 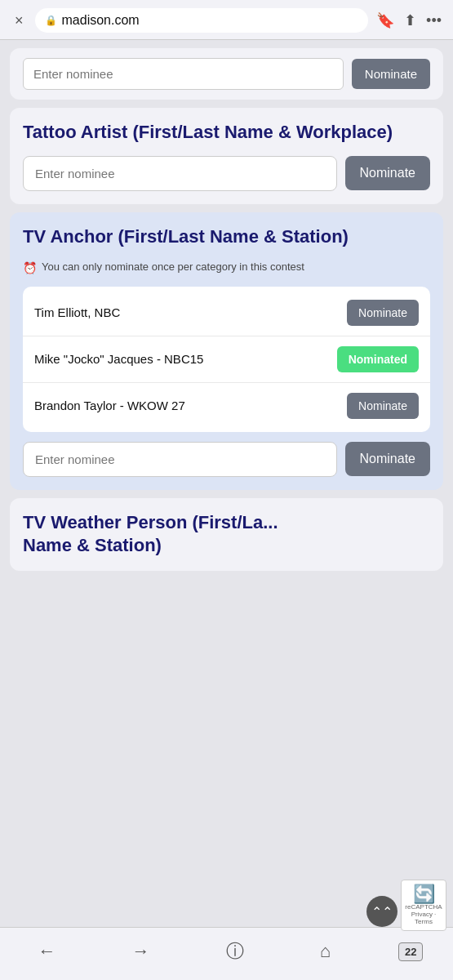 What do you see at coordinates (227, 359) in the screenshot?
I see `nominee-row-nominated: Mike "Jocko" Jacques - NBC15 Nominated` at bounding box center [227, 359].